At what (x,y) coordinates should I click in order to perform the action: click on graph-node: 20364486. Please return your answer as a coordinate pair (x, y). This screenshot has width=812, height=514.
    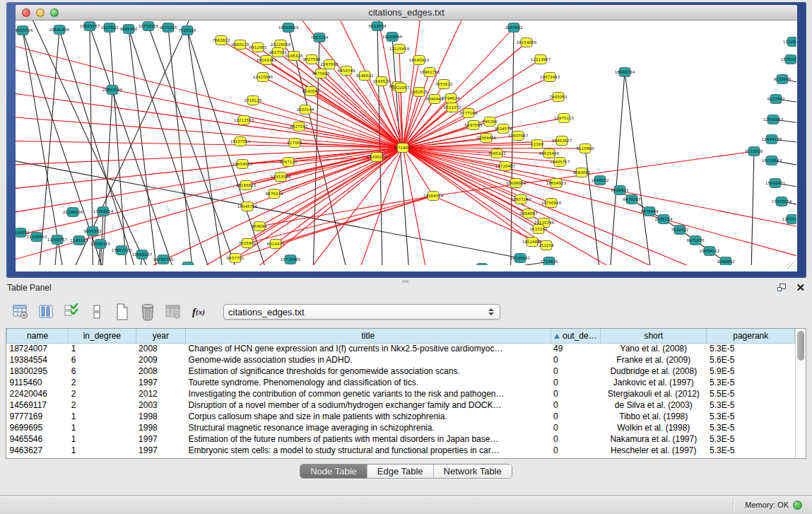
    Looking at the image, I should click on (486, 139).